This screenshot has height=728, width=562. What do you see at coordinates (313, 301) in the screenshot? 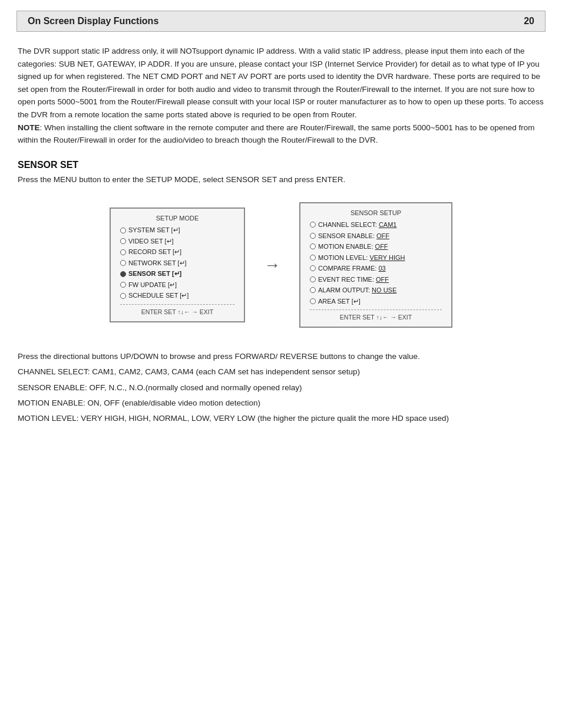
I see `circle-icon-area-set` at bounding box center [313, 301].